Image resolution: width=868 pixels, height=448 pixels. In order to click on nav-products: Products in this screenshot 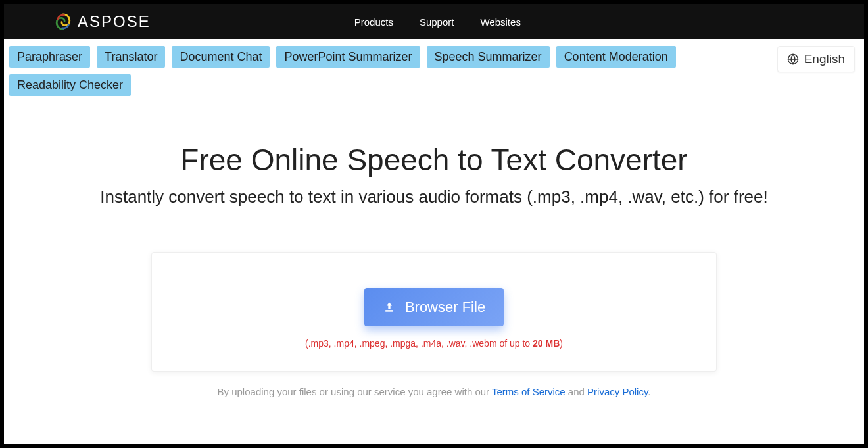, I will do `click(374, 22)`.